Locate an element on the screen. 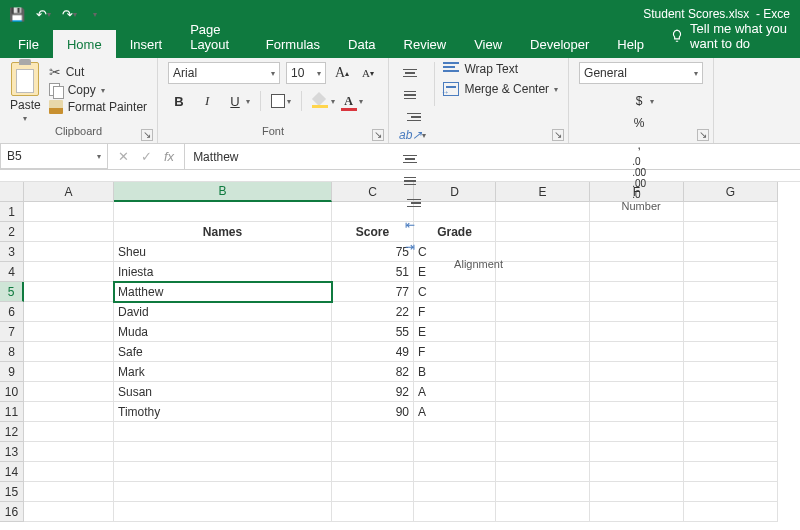 Image resolution: width=800 pixels, height=530 pixels. number-format-select: General ▾ is located at coordinates (641, 73).